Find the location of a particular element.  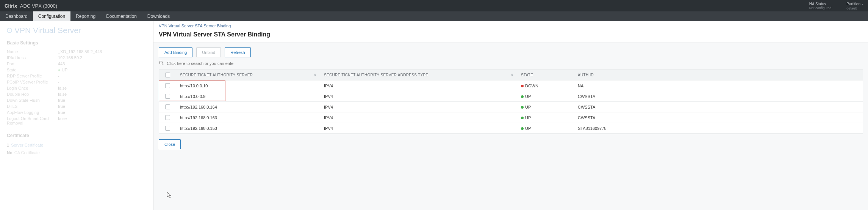

ha-status-group: HA Status Not configured is located at coordinates (821, 6).